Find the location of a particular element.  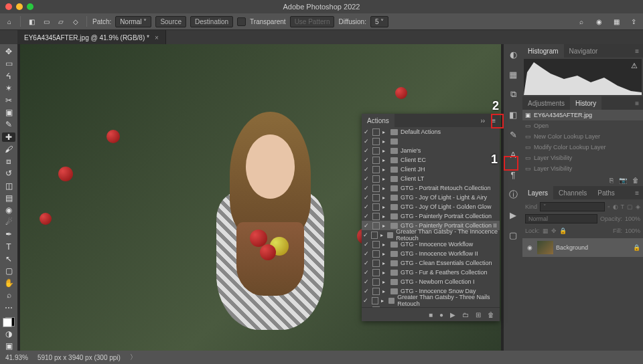

layers-menu-icon: ≡ is located at coordinates (637, 193).